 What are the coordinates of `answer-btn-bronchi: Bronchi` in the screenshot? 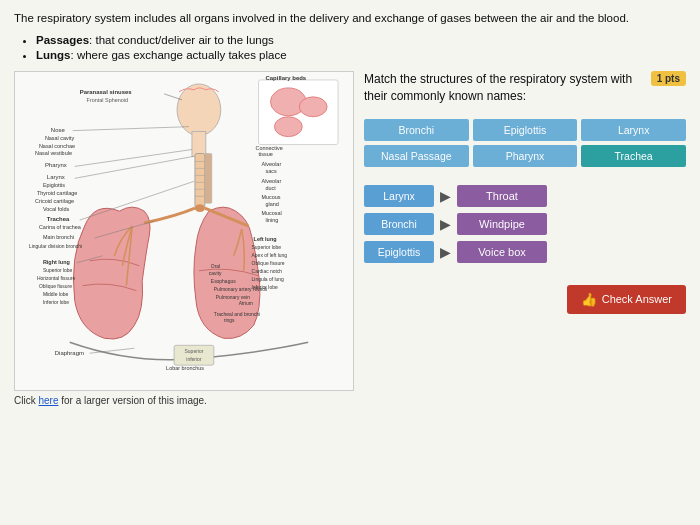 It's located at (416, 130).